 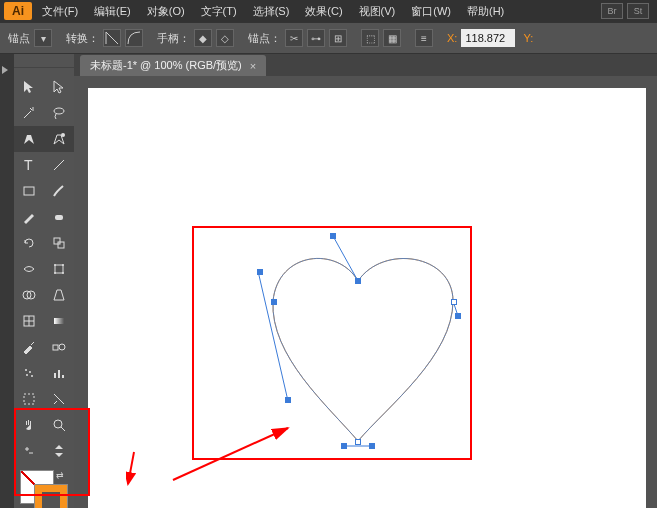 I want to click on convert-smooth-icon, so click(x=134, y=38).